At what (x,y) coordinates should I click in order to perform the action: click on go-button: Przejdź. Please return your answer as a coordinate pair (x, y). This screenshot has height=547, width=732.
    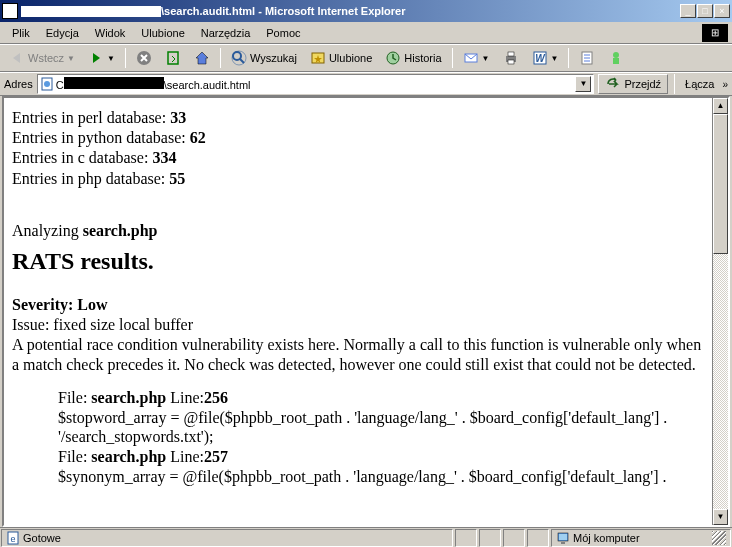
    Looking at the image, I should click on (633, 84).